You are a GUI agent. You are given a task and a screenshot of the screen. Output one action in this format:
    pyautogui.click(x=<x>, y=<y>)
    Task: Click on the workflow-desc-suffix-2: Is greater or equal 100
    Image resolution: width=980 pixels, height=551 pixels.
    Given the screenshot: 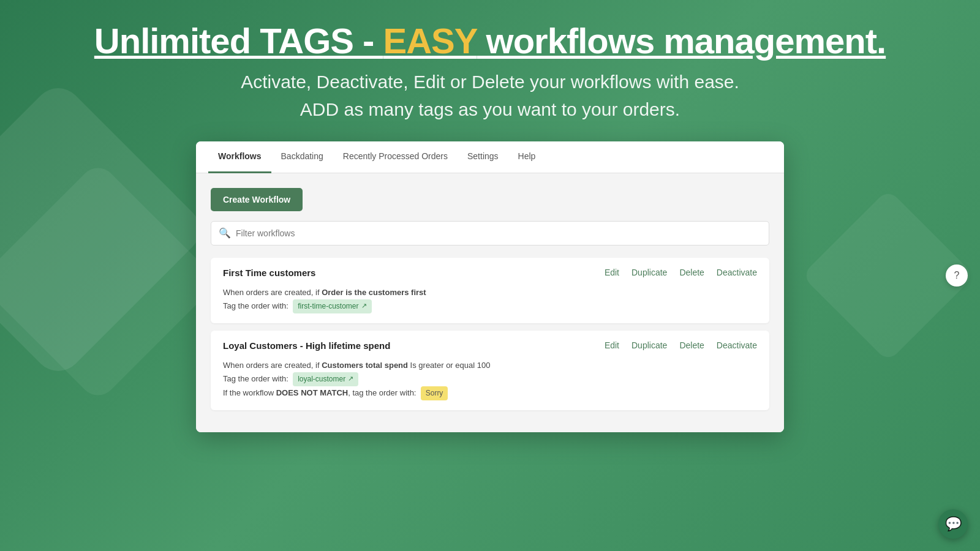 What is the action you would take?
    pyautogui.click(x=449, y=365)
    